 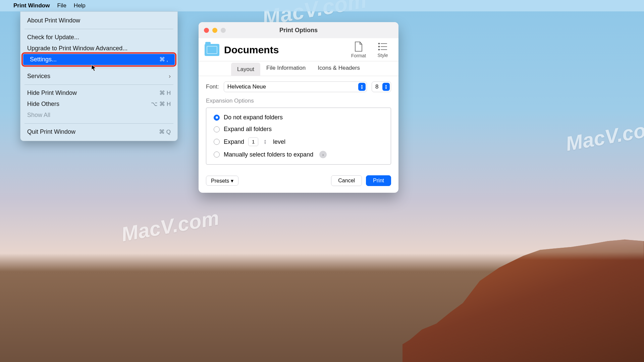 What do you see at coordinates (359, 50) in the screenshot?
I see `format-button: Format` at bounding box center [359, 50].